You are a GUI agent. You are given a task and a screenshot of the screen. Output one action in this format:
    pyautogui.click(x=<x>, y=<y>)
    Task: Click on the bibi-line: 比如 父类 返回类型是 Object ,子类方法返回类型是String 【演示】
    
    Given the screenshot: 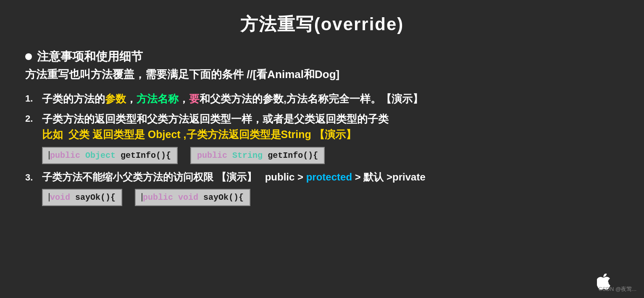 What is the action you would take?
    pyautogui.click(x=199, y=134)
    